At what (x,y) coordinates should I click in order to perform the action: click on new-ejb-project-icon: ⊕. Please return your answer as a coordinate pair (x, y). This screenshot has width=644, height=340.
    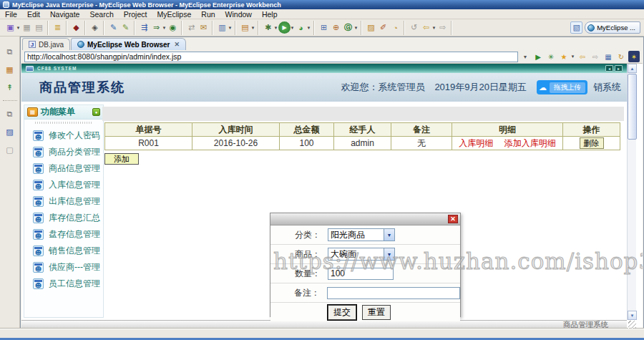
    Looking at the image, I should click on (336, 27).